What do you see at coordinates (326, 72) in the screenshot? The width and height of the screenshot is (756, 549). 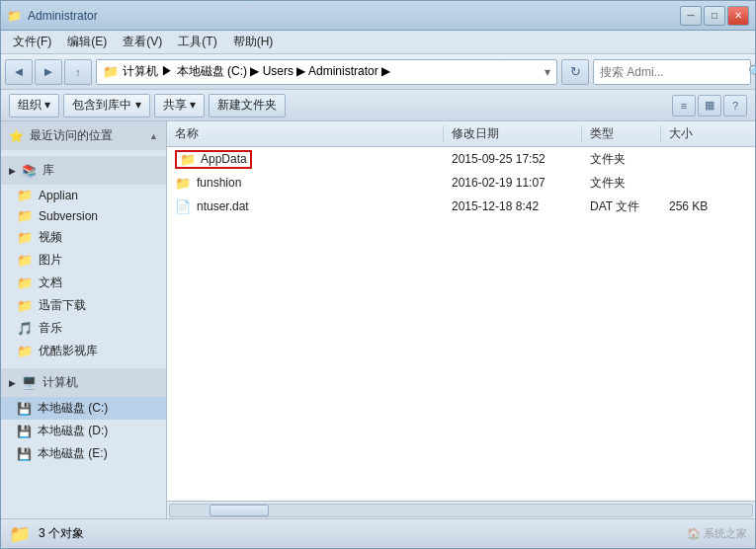 I see `address-bar: 📁 ▾` at bounding box center [326, 72].